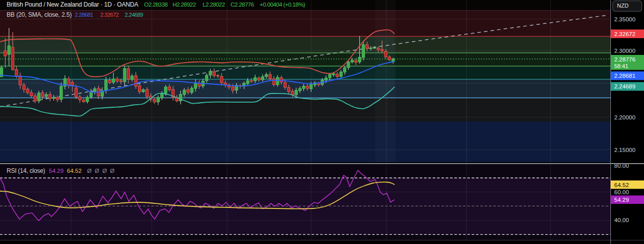  What do you see at coordinates (623, 6) in the screenshot?
I see `svg-text: NZD` at bounding box center [623, 6].